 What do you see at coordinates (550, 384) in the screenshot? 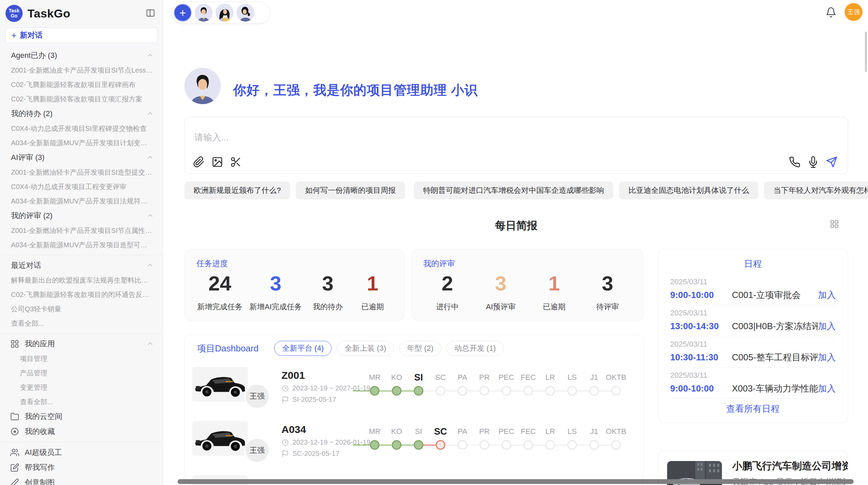
I see `milestone: LR` at bounding box center [550, 384].